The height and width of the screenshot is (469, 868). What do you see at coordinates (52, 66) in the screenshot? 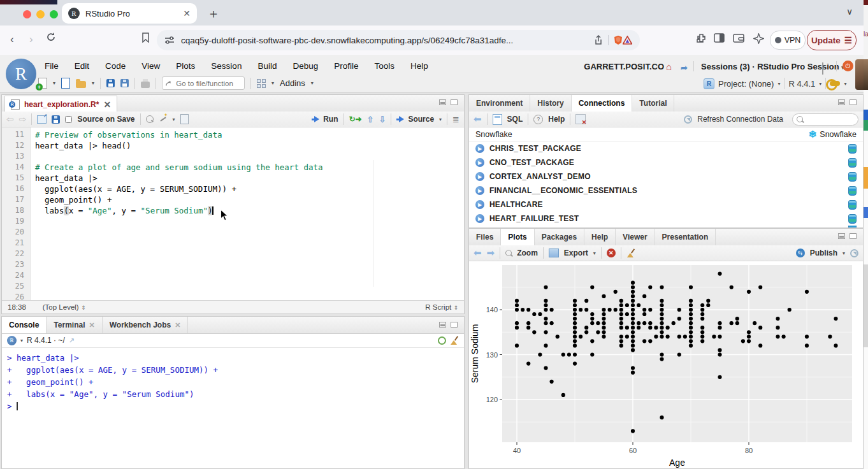
I see `menu-file: File` at bounding box center [52, 66].